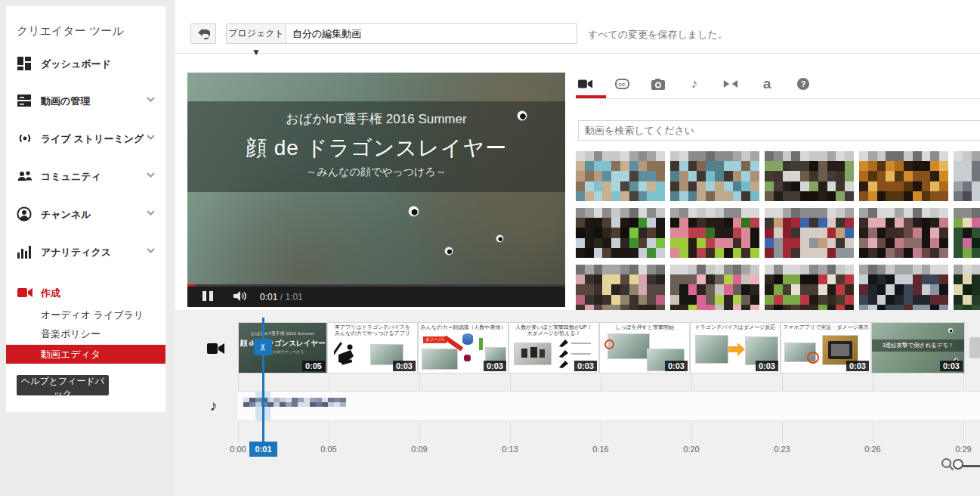  I want to click on audio-track, so click(609, 406).